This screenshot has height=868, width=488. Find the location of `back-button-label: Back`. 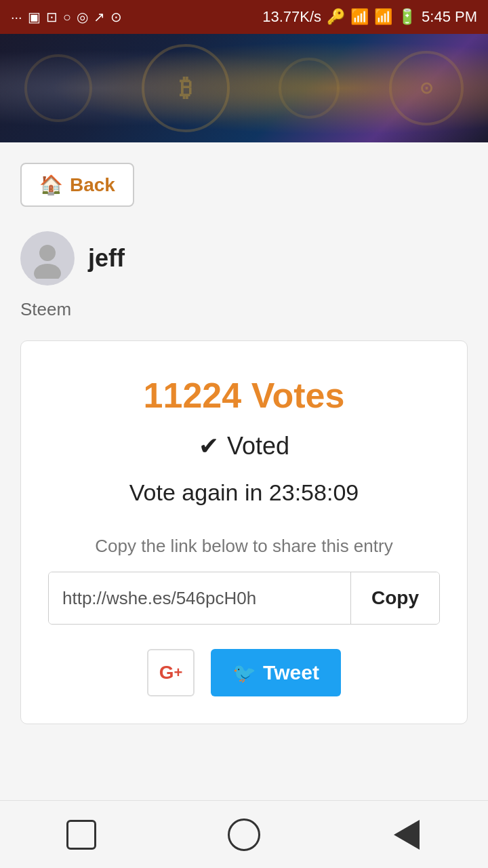

back-button-label: Back is located at coordinates (92, 185).